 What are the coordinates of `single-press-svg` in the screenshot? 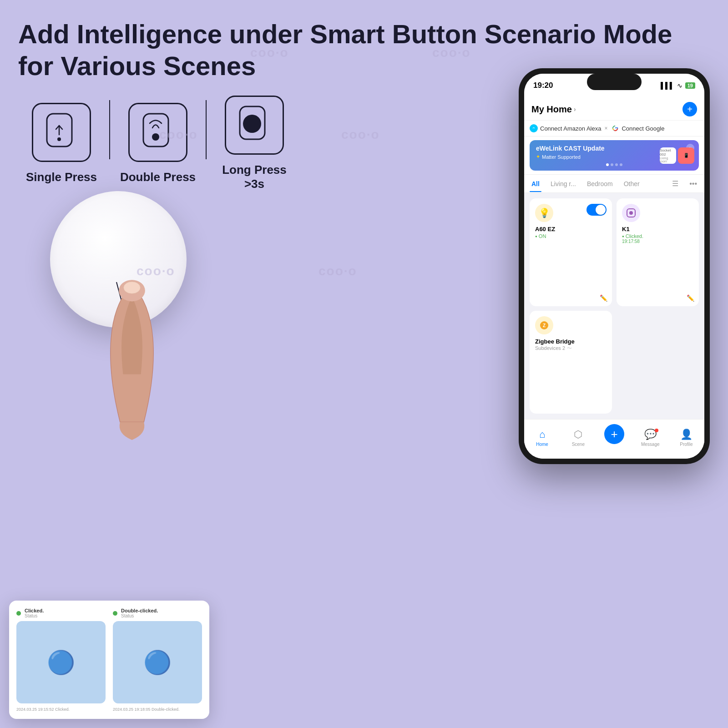 It's located at (61, 132).